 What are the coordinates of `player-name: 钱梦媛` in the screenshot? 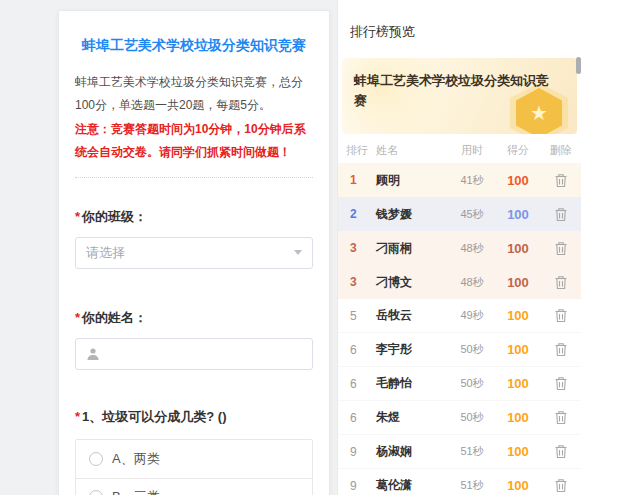 It's located at (412, 214).